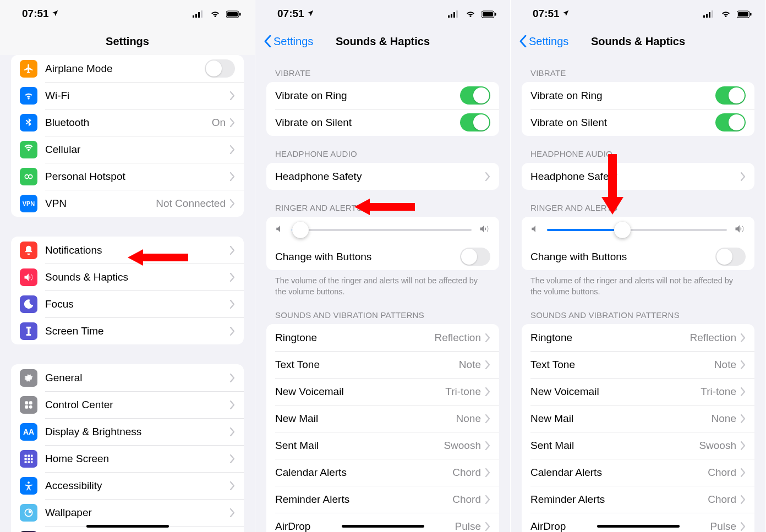 Image resolution: width=766 pixels, height=532 pixels. I want to click on settings-row: Airplane Mode, so click(128, 68).